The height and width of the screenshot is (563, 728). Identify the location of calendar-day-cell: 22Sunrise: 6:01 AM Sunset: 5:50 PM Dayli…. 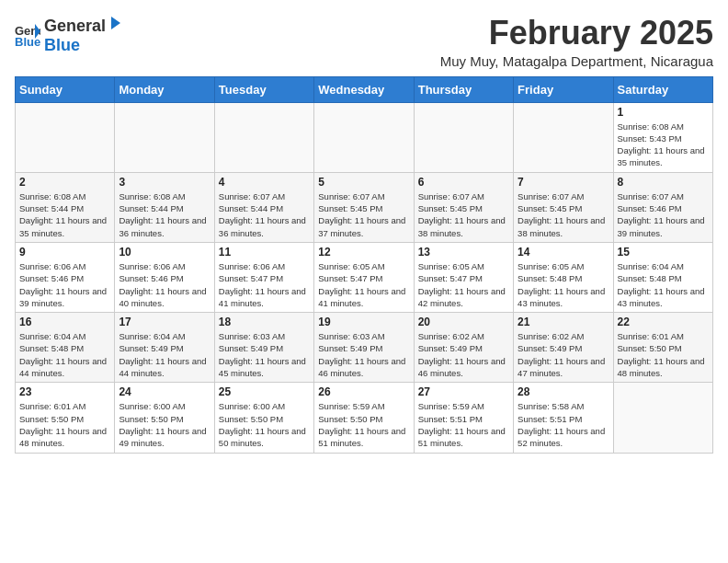
(663, 348).